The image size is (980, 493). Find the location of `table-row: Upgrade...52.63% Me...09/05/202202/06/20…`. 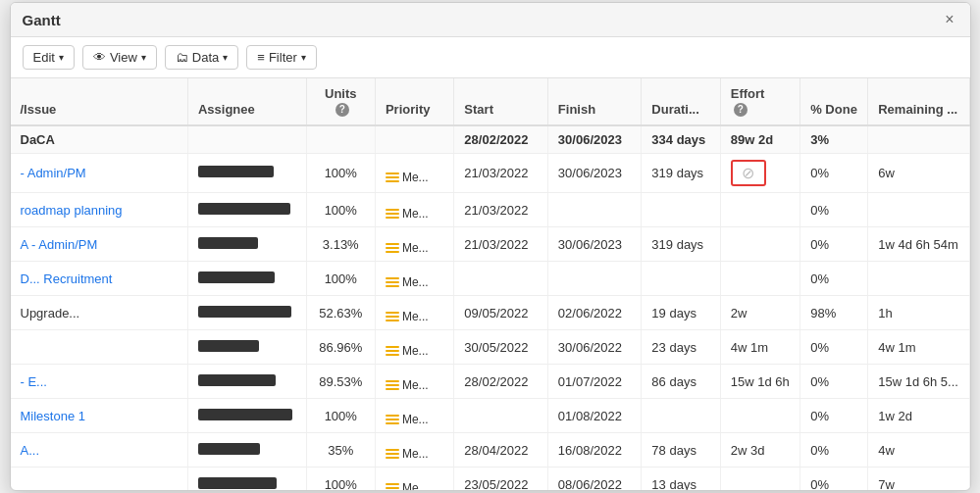

table-row: Upgrade...52.63% Me...09/05/202202/06/20… is located at coordinates (490, 314).